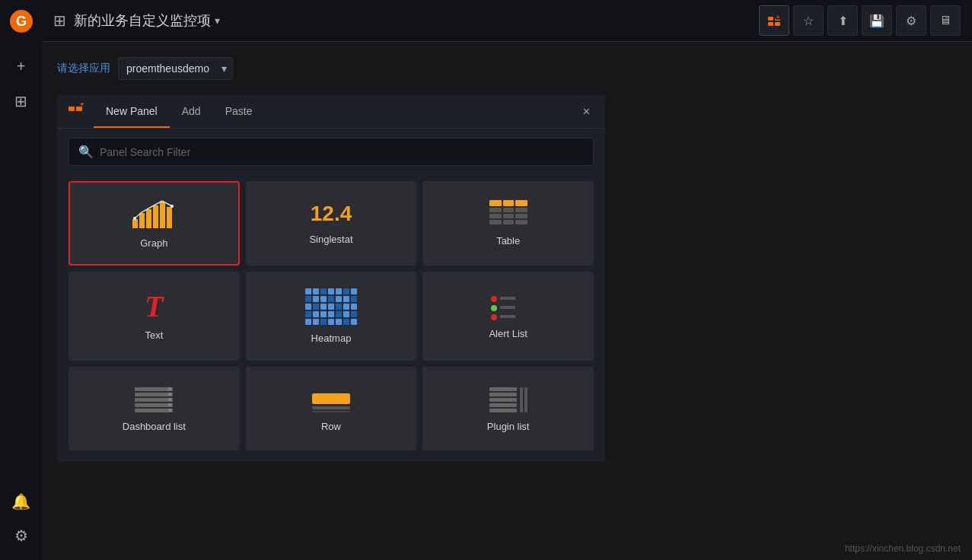 This screenshot has width=972, height=560. I want to click on panel-item-table: Table, so click(508, 224).